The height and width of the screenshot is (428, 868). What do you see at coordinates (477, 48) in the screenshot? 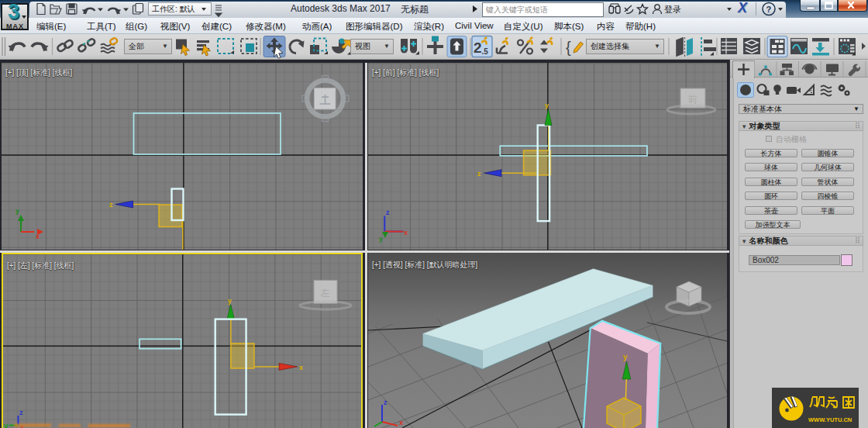
I see `svg-text: 2` at bounding box center [477, 48].